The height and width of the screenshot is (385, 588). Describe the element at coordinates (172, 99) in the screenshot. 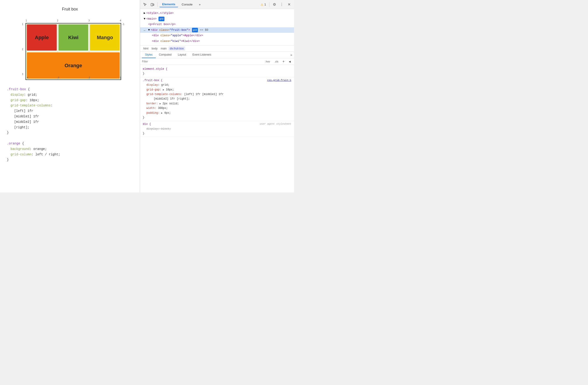

I see `prop-val-grid-template-2: [middle2] 1fr [right];` at that location.